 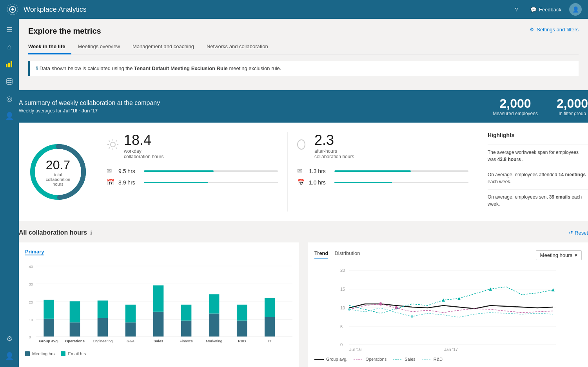 What do you see at coordinates (319, 360) in the screenshot?
I see `group-avg-legend-line` at bounding box center [319, 360].